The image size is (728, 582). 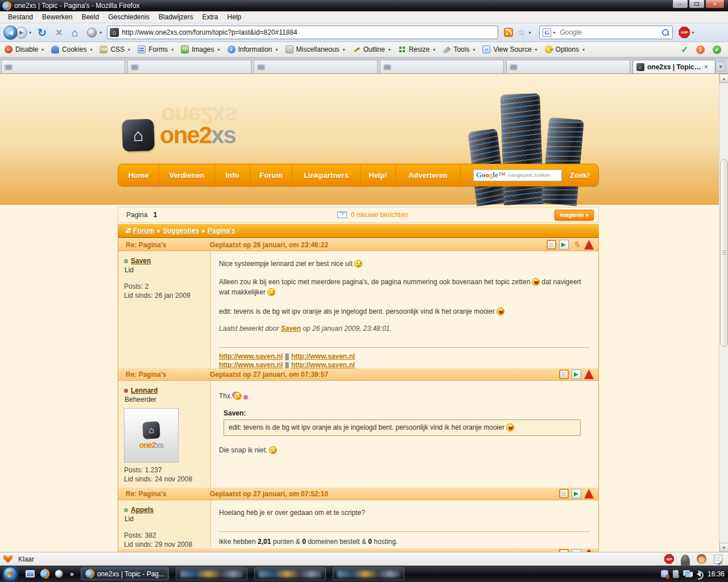 What do you see at coordinates (125, 574) in the screenshot?
I see `taskbar-button-firefox: one2xs | Topic - Pag...` at bounding box center [125, 574].